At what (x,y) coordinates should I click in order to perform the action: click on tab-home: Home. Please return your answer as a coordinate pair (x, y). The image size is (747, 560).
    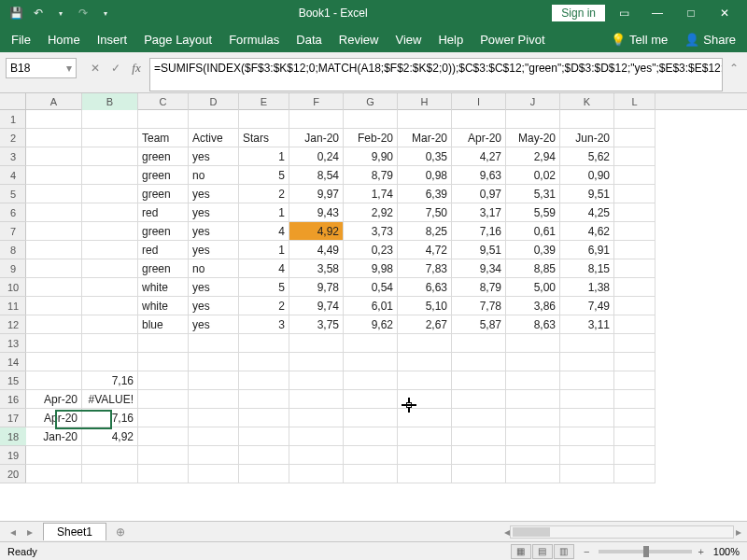
    Looking at the image, I should click on (63, 39).